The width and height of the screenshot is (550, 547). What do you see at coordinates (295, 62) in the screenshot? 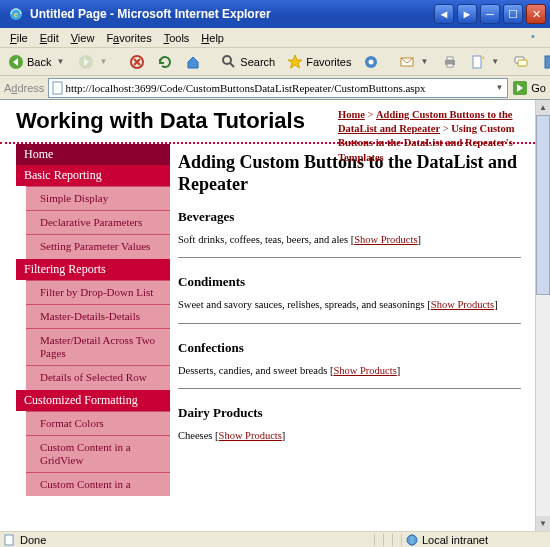
I see `star-icon` at bounding box center [295, 62].